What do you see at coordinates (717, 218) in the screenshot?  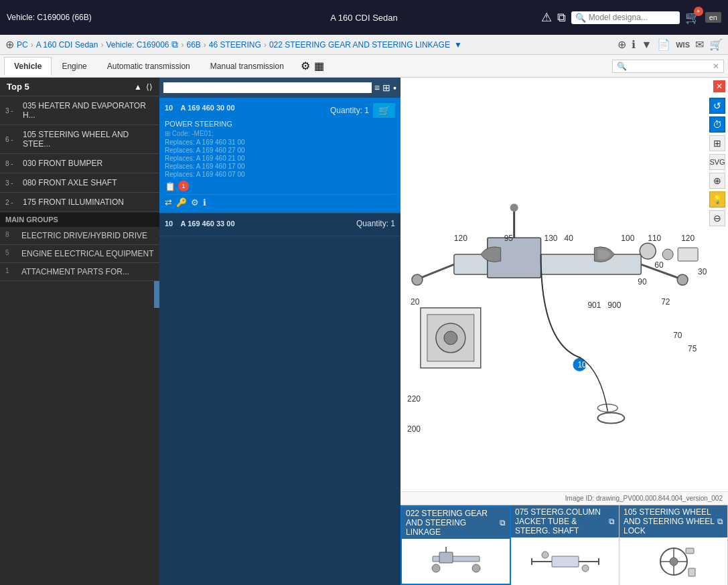 I see `diagram-zoom-out-icon: ⊖` at bounding box center [717, 218].